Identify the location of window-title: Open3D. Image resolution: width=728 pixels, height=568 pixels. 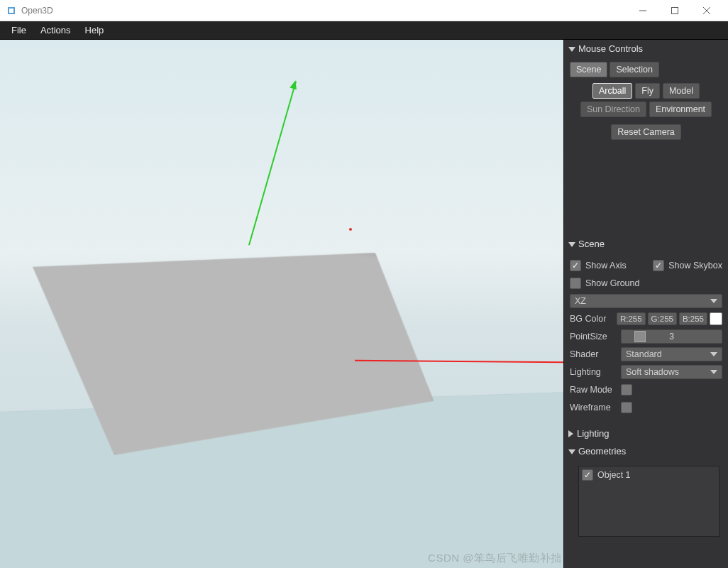
(324, 11).